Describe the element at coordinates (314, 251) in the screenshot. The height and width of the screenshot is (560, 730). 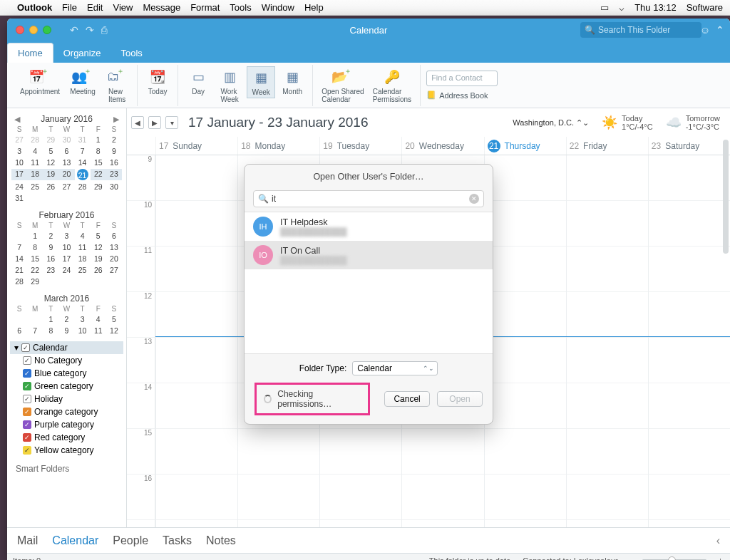
I see `result-name: IT On Call` at that location.